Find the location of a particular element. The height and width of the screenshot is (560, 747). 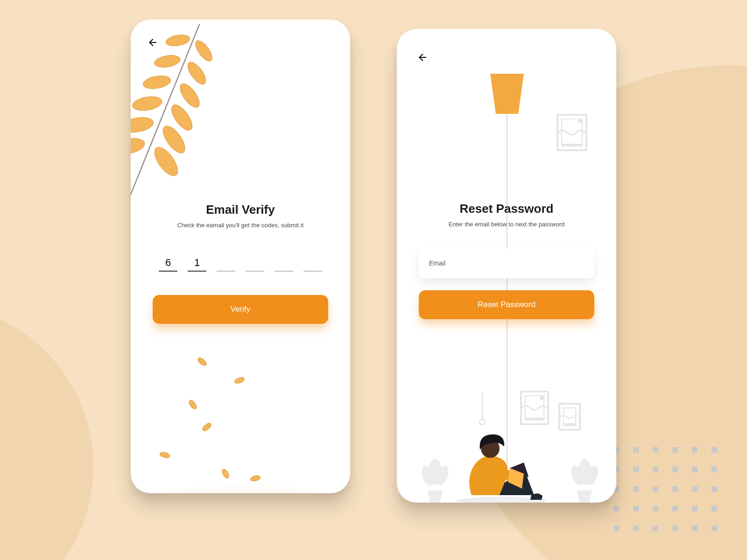

page-subtitle: Enter the email below to next the passwo… is located at coordinates (507, 224).